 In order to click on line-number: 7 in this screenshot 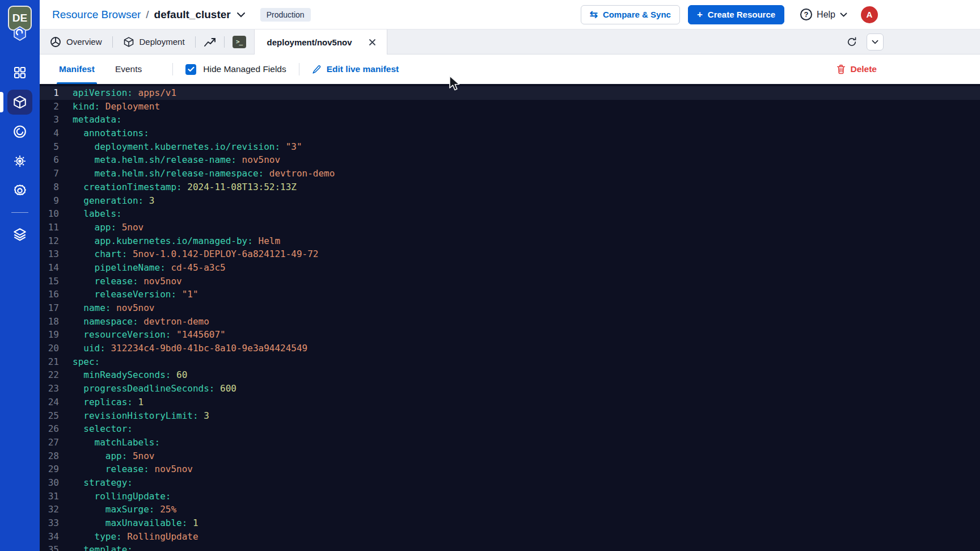, I will do `click(49, 174)`.